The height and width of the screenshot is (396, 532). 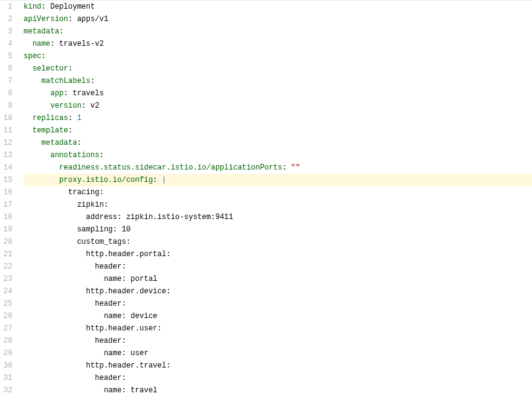 I want to click on line-number: 18, so click(x=6, y=217).